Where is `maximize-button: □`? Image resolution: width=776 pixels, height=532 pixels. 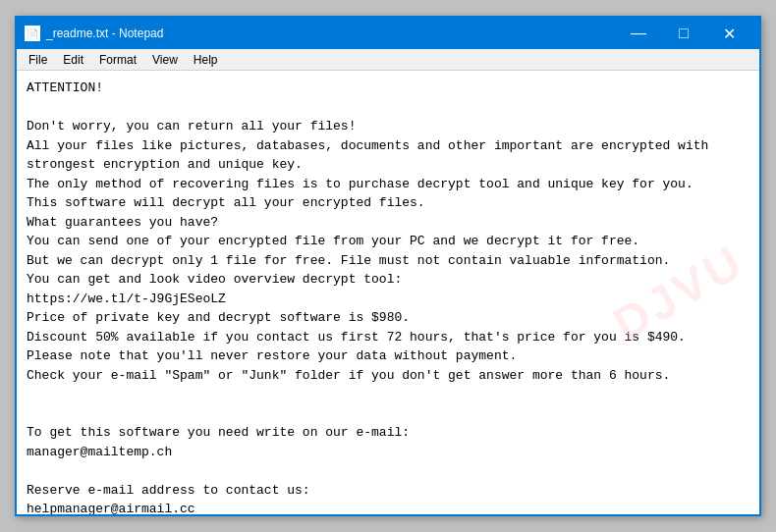
maximize-button: □ is located at coordinates (684, 33).